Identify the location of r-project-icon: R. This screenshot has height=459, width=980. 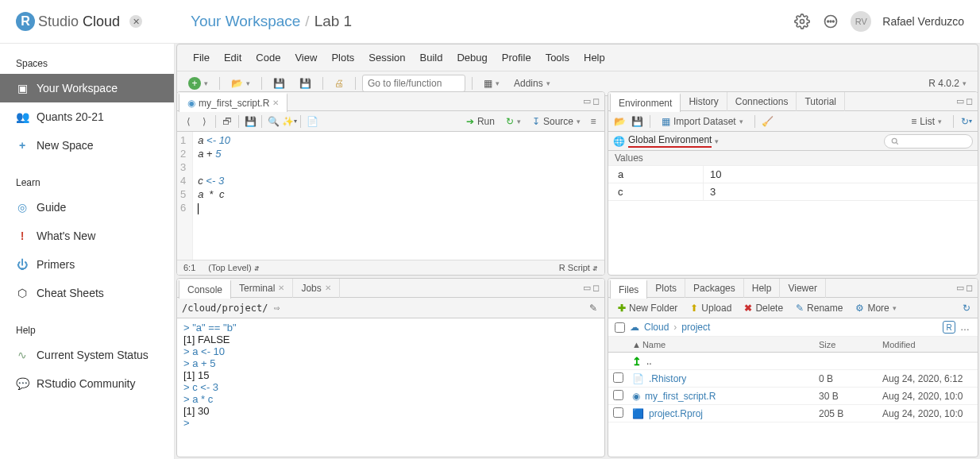
(949, 327).